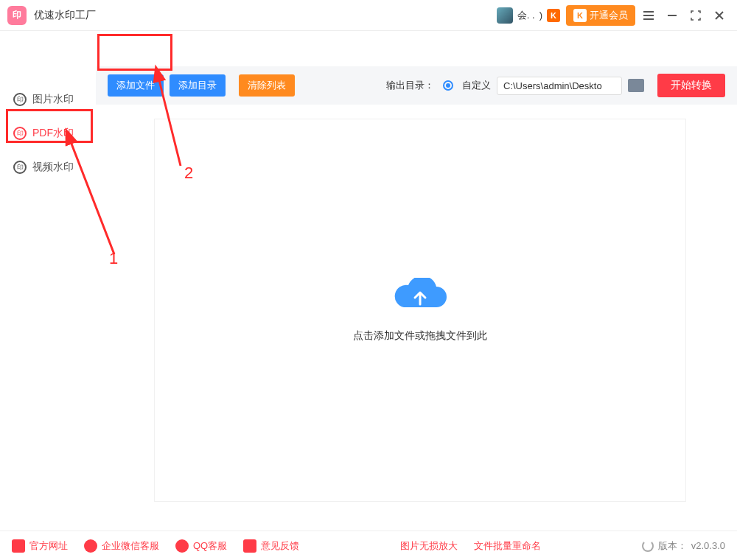 The image size is (737, 560). Describe the element at coordinates (448, 85) in the screenshot. I see `output-custom-radio` at that location.